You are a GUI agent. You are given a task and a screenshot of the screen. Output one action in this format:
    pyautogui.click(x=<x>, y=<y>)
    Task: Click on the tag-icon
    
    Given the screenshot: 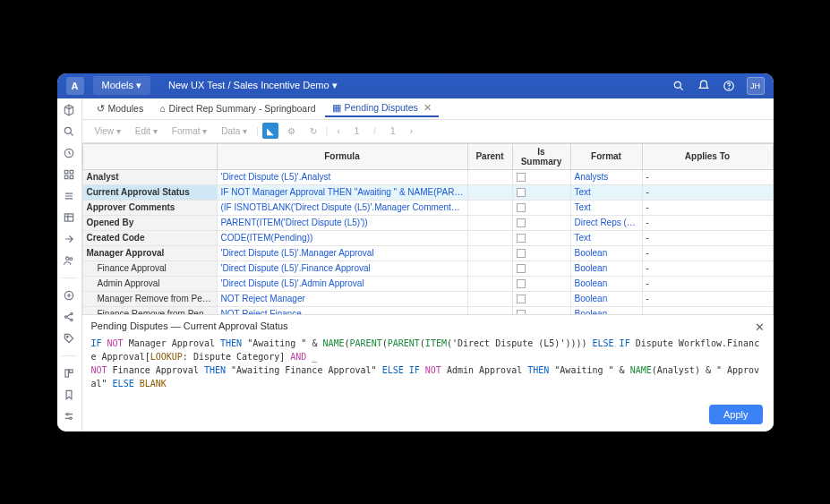 What is the action you would take?
    pyautogui.click(x=69, y=338)
    